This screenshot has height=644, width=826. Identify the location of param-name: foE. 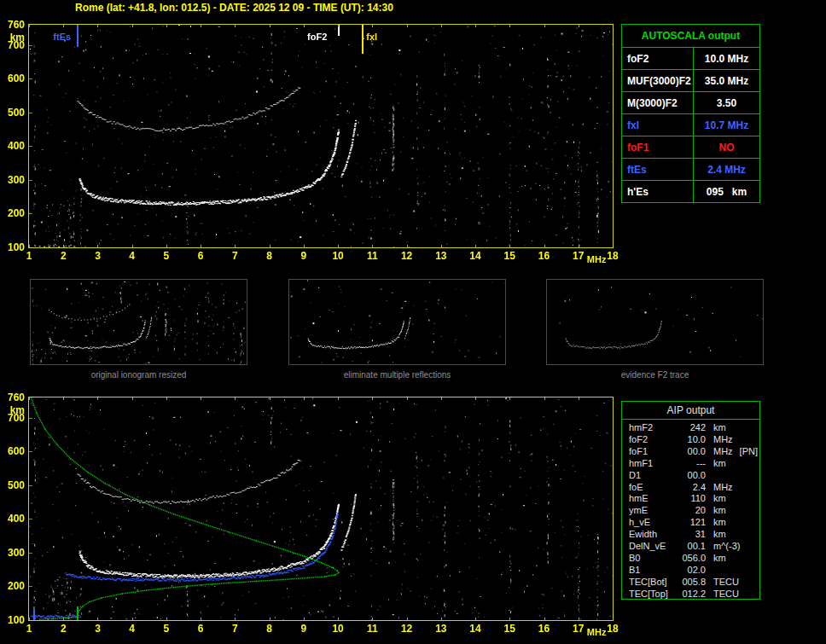
(653, 488).